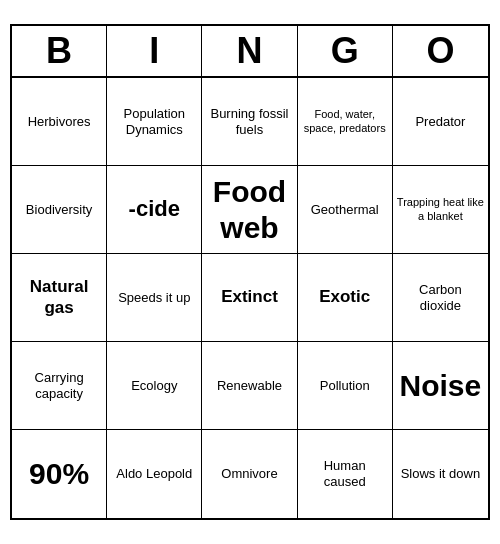 This screenshot has width=500, height=544. What do you see at coordinates (154, 51) in the screenshot?
I see `header-letter-i: I` at bounding box center [154, 51].